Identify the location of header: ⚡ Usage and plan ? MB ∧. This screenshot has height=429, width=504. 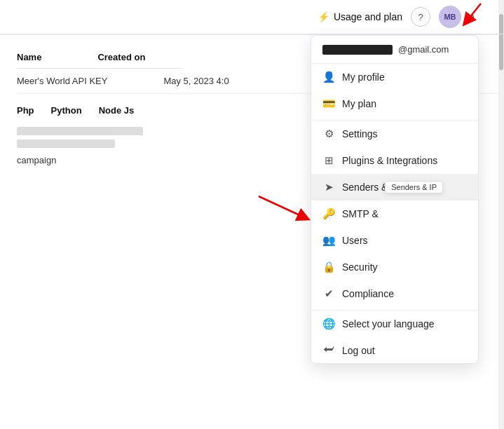
(252, 17).